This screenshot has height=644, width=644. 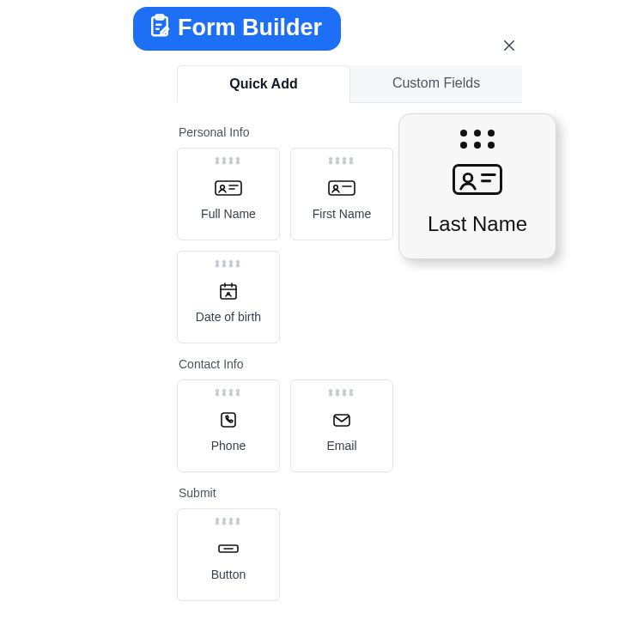 What do you see at coordinates (436, 84) in the screenshot?
I see `tab-custom-fields: Custom Fields` at bounding box center [436, 84].